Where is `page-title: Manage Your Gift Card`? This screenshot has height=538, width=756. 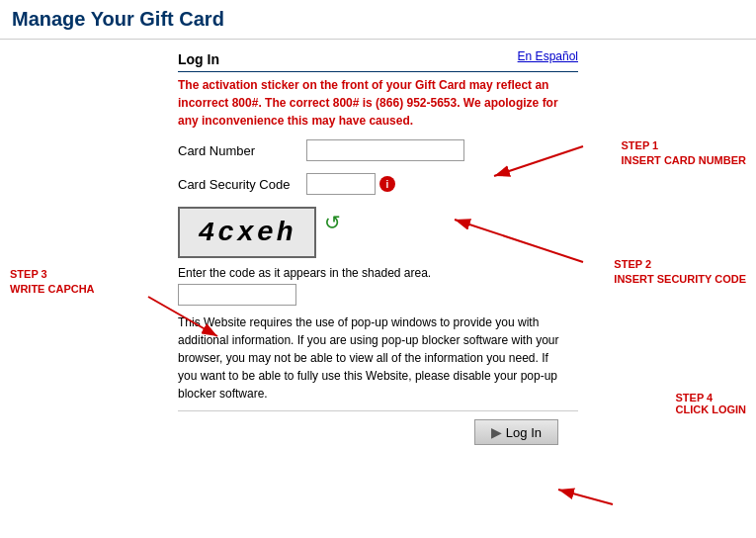
page-title: Manage Your Gift Card is located at coordinates (378, 20).